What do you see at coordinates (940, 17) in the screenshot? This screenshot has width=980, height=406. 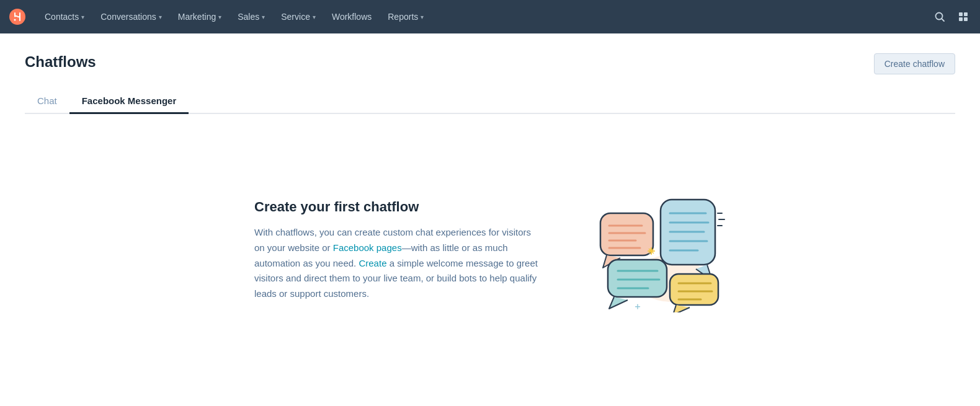 I see `search-button` at bounding box center [940, 17].